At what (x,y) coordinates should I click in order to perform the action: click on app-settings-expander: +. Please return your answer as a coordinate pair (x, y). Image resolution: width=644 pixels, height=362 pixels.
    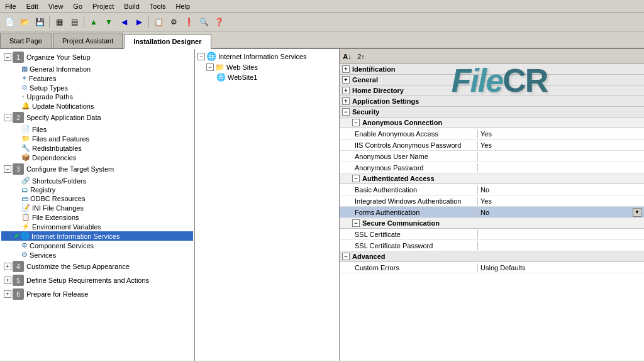
    Looking at the image, I should click on (346, 101).